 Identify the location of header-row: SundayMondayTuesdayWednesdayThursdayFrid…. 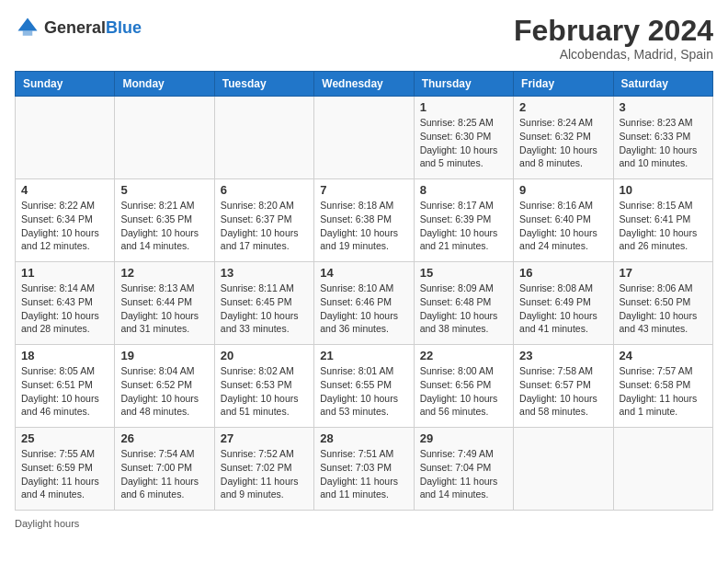
(364, 85).